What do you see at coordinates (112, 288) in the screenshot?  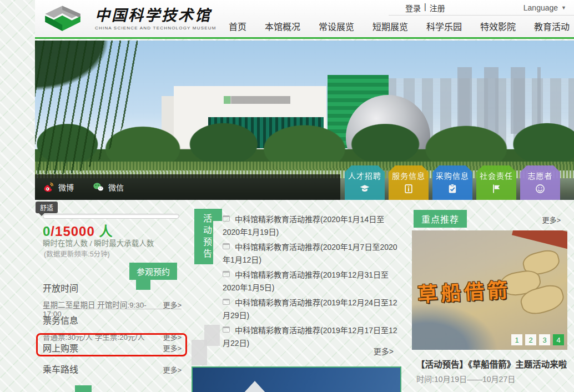 I see `open-hours-title: 开放时间` at bounding box center [112, 288].